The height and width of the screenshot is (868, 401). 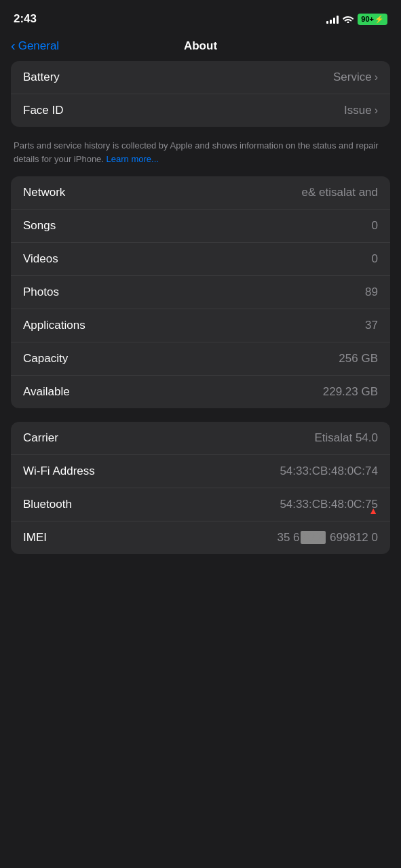 What do you see at coordinates (54, 326) in the screenshot?
I see `applications-label: Applications` at bounding box center [54, 326].